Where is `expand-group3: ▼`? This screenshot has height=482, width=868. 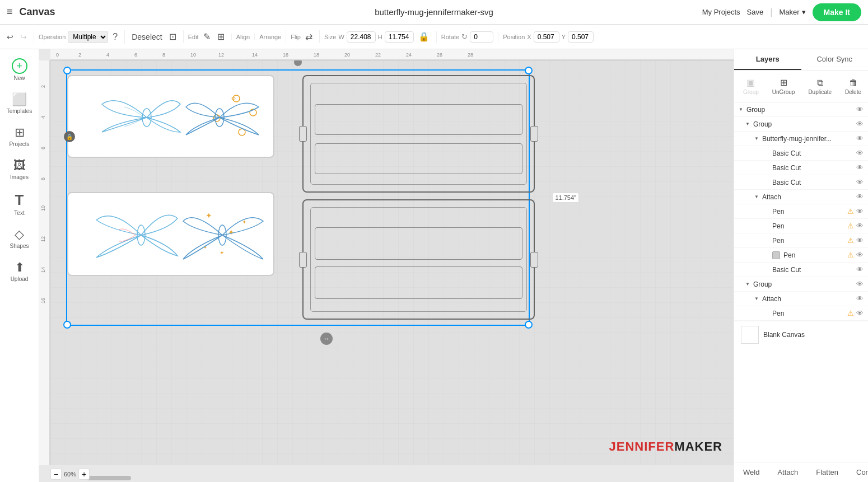 expand-group3: ▼ is located at coordinates (748, 284).